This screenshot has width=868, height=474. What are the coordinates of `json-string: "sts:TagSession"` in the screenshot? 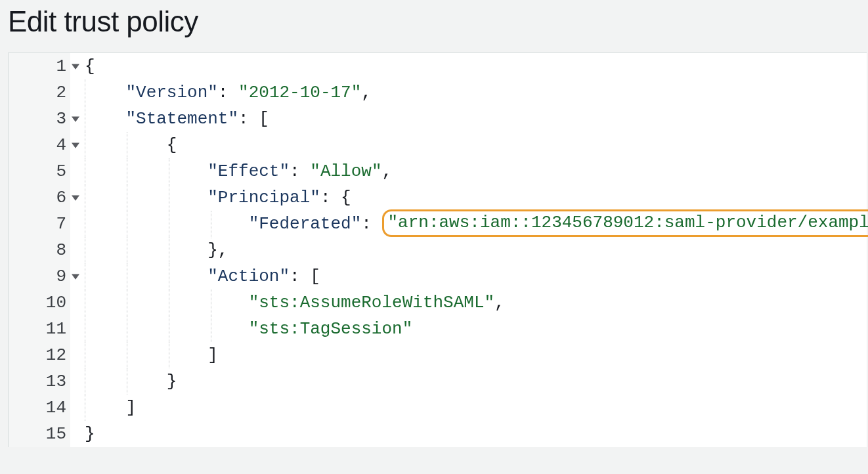 It's located at (331, 329).